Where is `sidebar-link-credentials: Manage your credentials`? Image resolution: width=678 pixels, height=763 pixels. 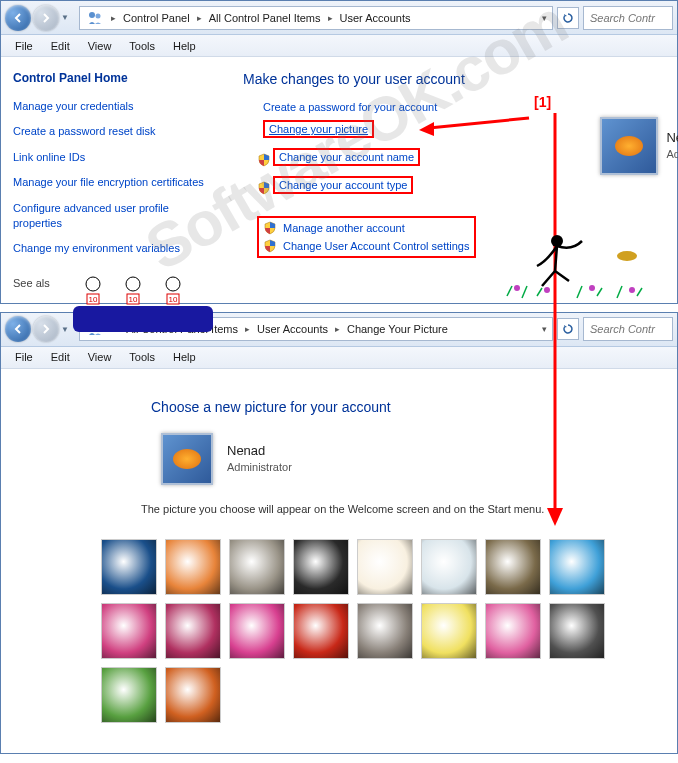
sidebar-link-credentials: Manage your credentials is located at coordinates (116, 106).